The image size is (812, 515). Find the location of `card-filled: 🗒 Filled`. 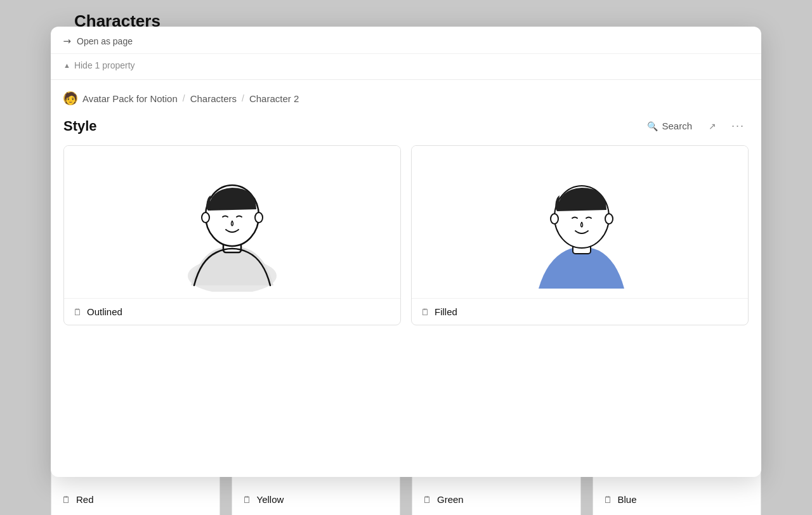

card-filled: 🗒 Filled is located at coordinates (580, 235).